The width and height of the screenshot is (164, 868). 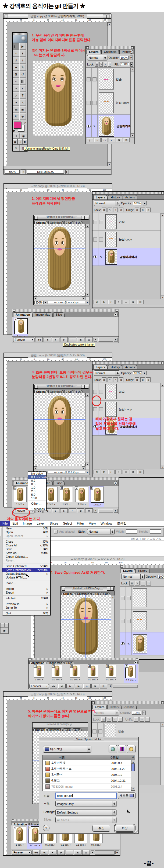 What do you see at coordinates (19, 836) in the screenshot?
I see `anim-frame-1: 1 1 sec.` at bounding box center [19, 836].